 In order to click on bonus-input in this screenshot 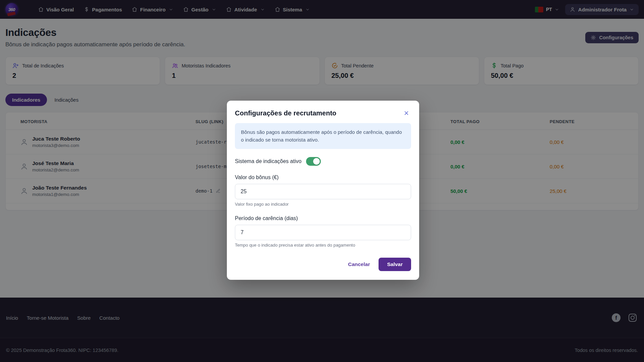, I will do `click(323, 192)`.